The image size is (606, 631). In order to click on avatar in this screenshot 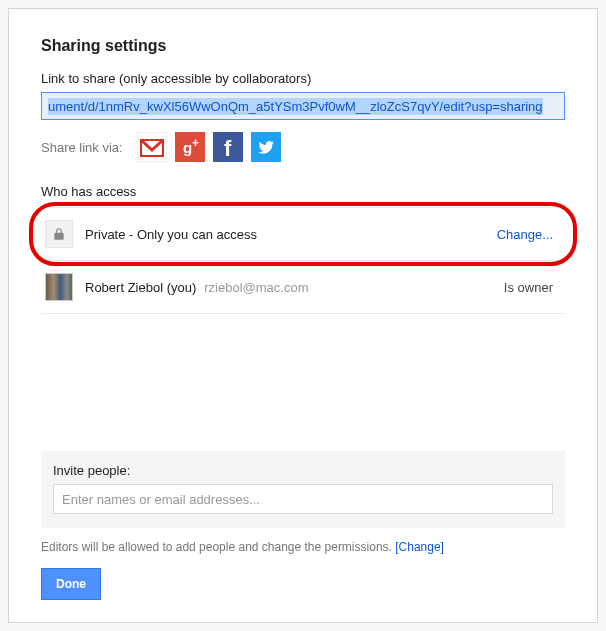, I will do `click(59, 287)`.